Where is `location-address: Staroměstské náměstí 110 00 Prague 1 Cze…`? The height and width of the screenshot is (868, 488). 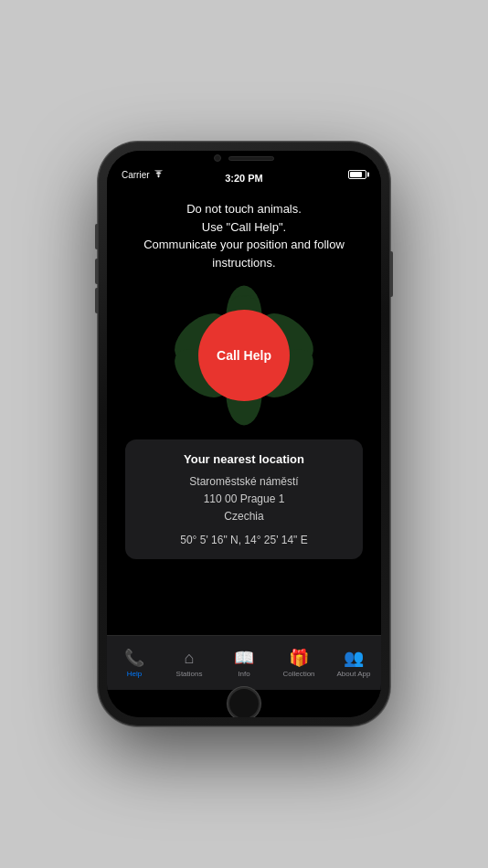
location-address: Staroměstské náměstí 110 00 Prague 1 Cze… is located at coordinates (244, 500).